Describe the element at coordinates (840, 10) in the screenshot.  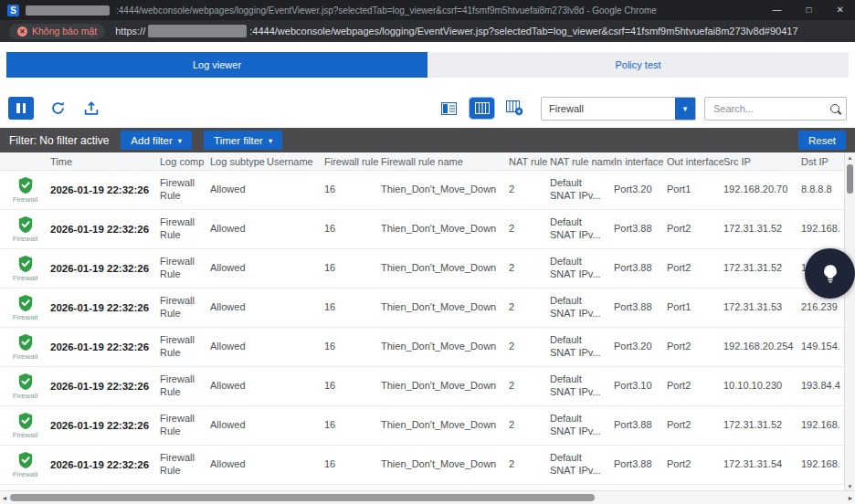
I see `close-button: ✕` at that location.